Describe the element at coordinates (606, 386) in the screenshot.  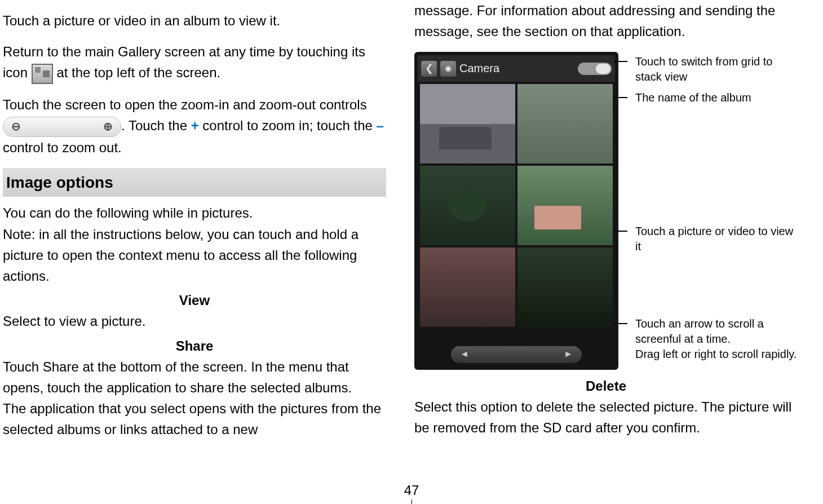
I see `subheading-delete: Delete` at that location.